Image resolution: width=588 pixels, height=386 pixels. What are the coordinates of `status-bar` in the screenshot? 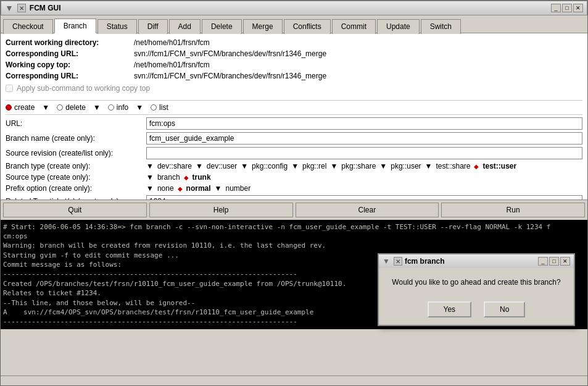 It's located at (294, 380).